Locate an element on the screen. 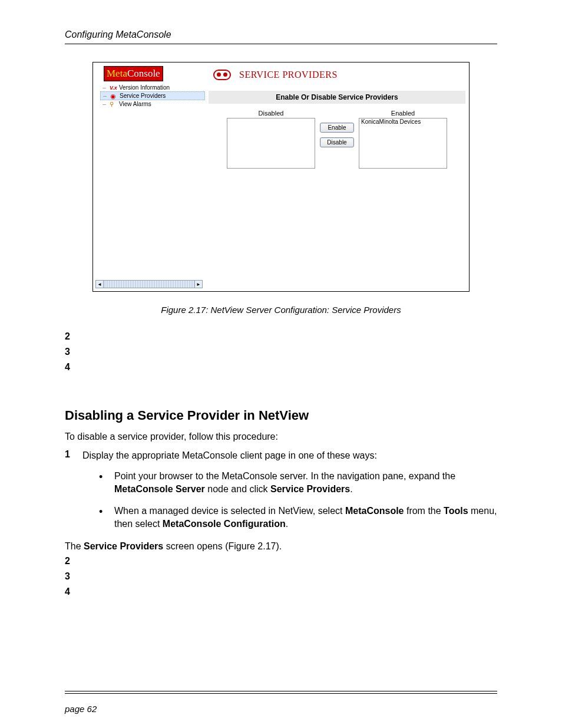 This screenshot has width=562, height=728. bullet-item: Point your browser to the MetaConsole se… is located at coordinates (298, 482).